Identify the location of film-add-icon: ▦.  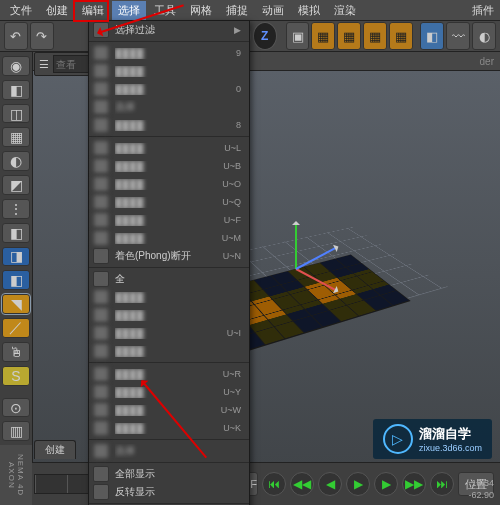
(349, 36).